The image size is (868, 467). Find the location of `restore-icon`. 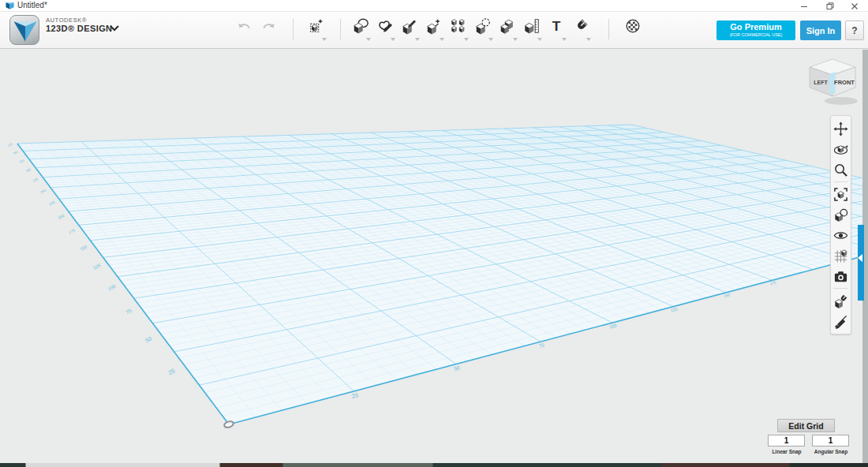

restore-icon is located at coordinates (830, 6).